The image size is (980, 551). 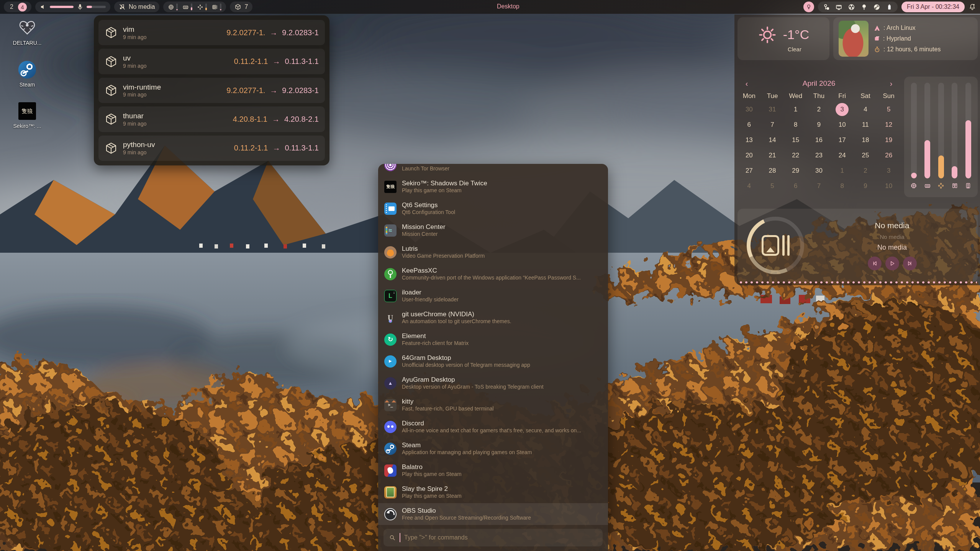 I want to click on calendar-date-cell: 21, so click(x=772, y=155).